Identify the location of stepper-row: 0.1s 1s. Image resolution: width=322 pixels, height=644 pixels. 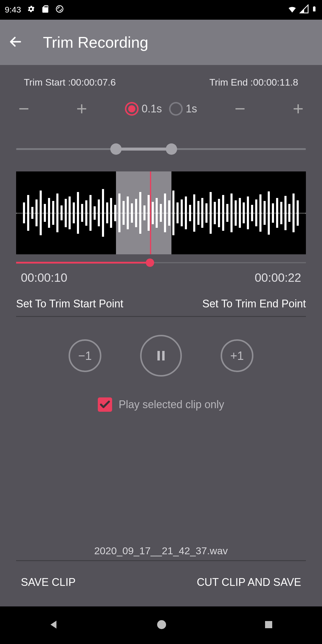
(161, 112).